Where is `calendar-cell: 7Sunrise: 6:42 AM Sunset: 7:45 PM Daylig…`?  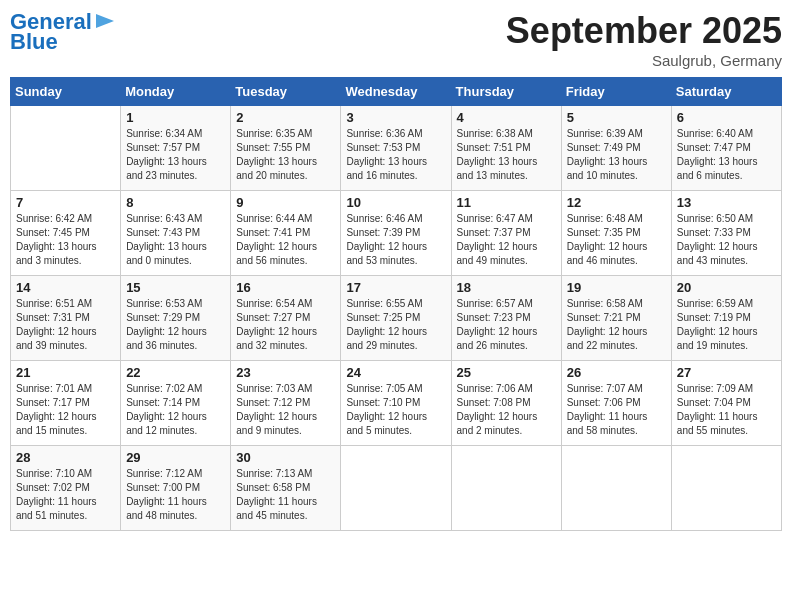 calendar-cell: 7Sunrise: 6:42 AM Sunset: 7:45 PM Daylig… is located at coordinates (66, 234).